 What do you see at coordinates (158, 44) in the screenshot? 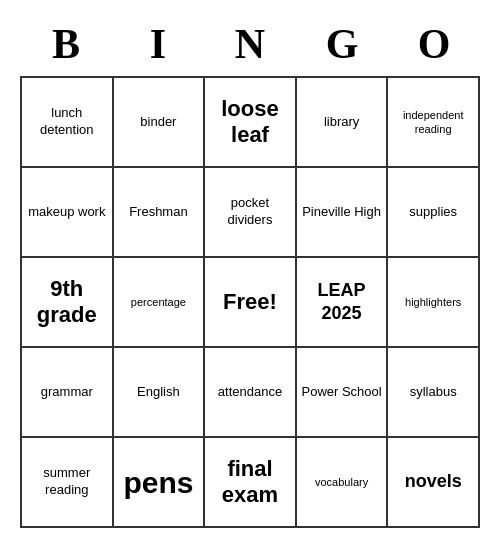
I see `header-i: I` at bounding box center [158, 44].